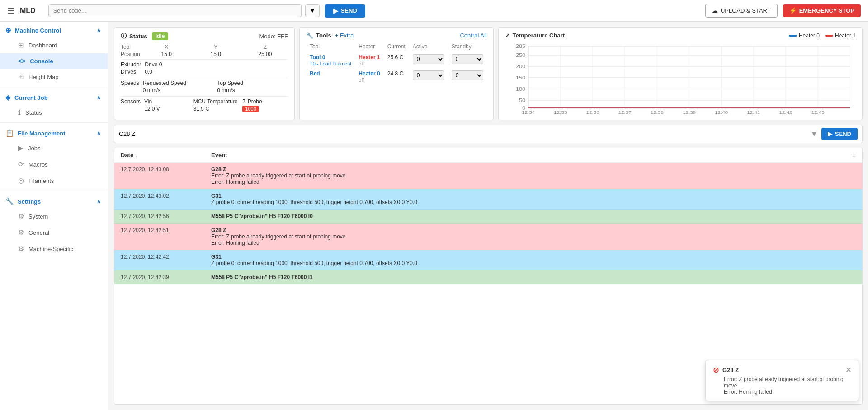 The image size is (868, 410). What do you see at coordinates (467, 59) in the screenshot?
I see `heater-standby-select-0: 0` at bounding box center [467, 59].